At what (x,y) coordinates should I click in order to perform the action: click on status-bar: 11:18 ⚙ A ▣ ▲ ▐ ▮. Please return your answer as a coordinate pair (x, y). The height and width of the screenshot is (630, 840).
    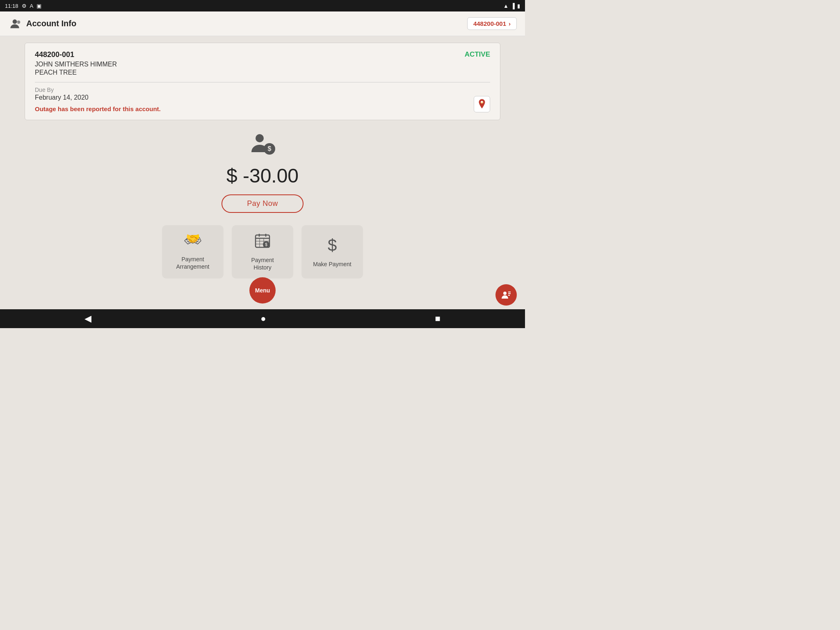
    Looking at the image, I should click on (262, 6).